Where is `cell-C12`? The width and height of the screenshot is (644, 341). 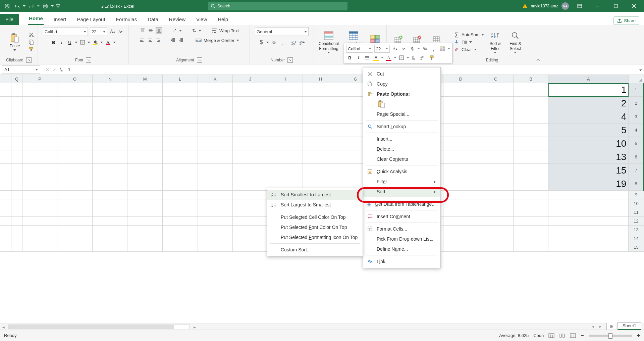 cell-C12 is located at coordinates (496, 221).